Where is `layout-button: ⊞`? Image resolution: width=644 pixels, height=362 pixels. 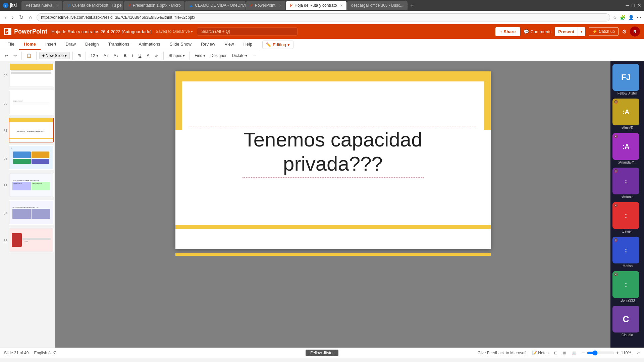 layout-button: ⊞ is located at coordinates (79, 56).